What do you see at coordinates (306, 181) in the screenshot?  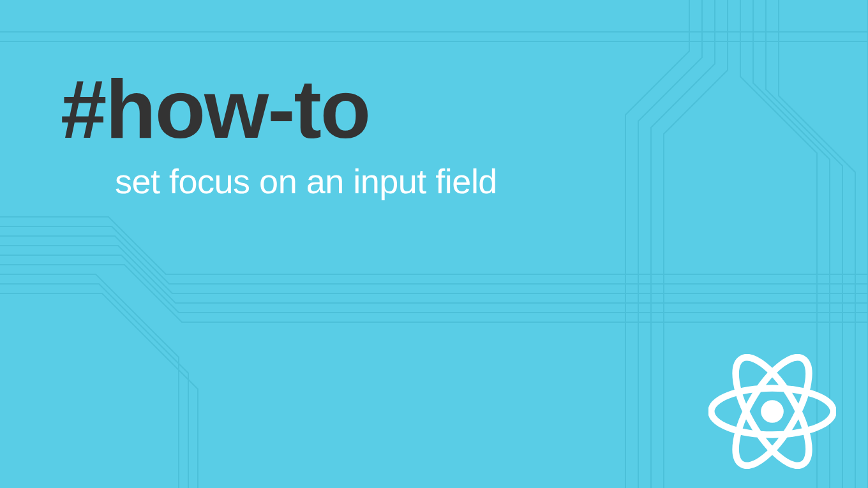 I see `subheading-text: set focus on an input field` at bounding box center [306, 181].